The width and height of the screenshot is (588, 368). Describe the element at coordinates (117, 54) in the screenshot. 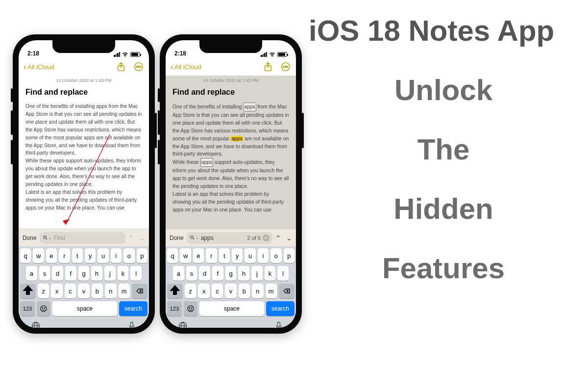

I see `cellular-signal-icon` at that location.